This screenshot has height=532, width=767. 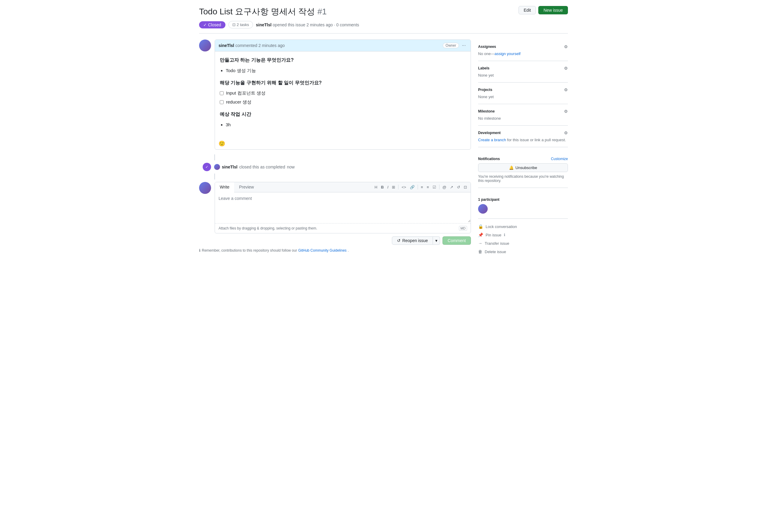 I want to click on unsubscribe-label: Unsubscribe, so click(x=526, y=168).